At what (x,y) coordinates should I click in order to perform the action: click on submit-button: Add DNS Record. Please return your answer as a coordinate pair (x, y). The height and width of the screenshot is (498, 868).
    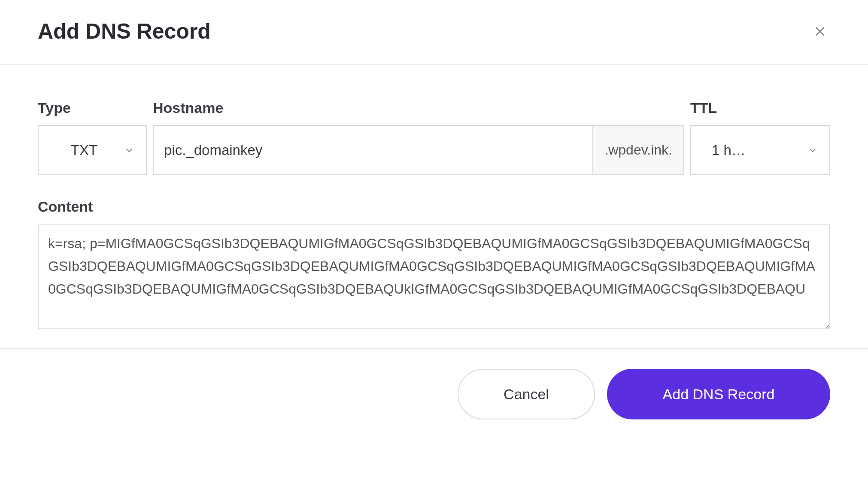
    Looking at the image, I should click on (719, 394).